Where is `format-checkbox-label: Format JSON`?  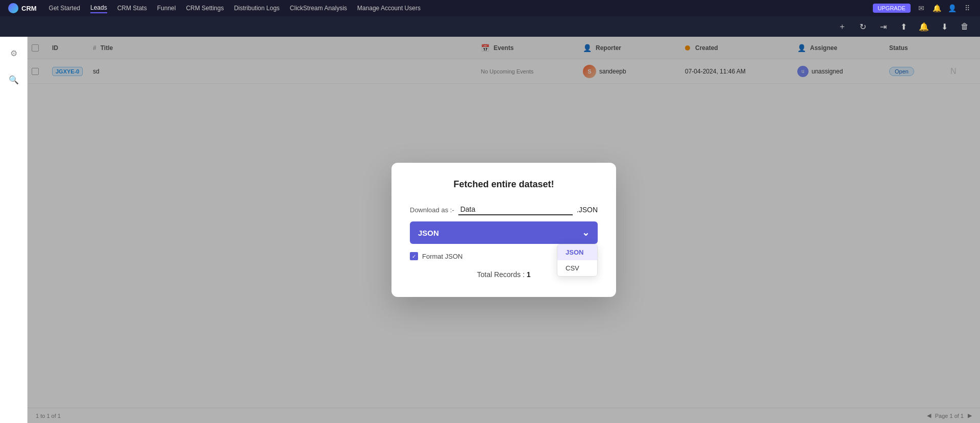 format-checkbox-label: Format JSON is located at coordinates (442, 256).